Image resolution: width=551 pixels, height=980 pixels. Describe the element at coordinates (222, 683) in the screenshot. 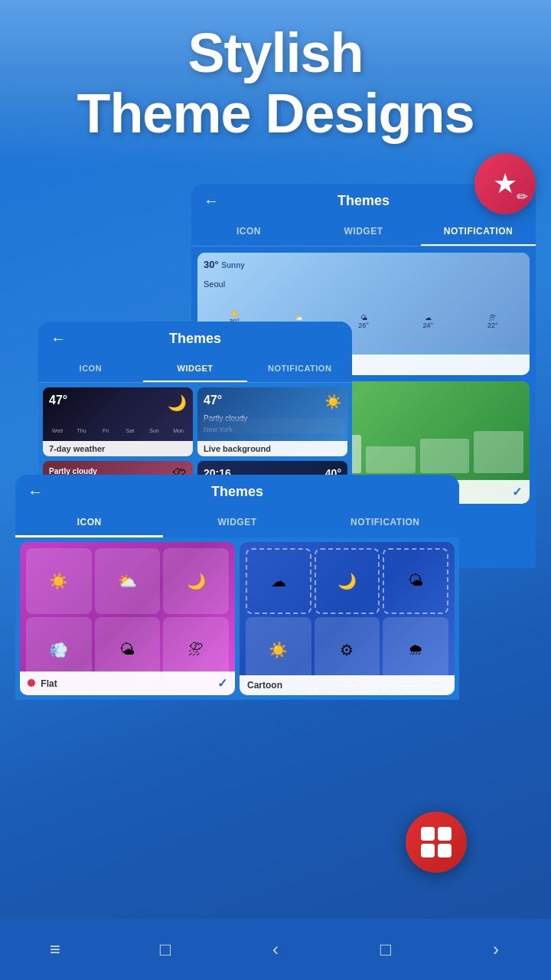

I see `flat-check: ✓` at that location.